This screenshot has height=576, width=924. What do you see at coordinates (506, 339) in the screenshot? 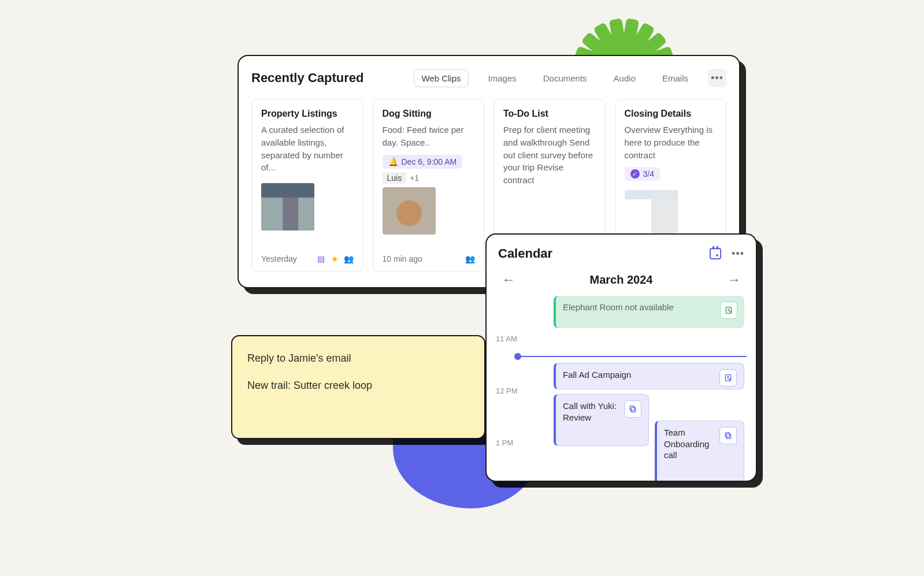
I see `time-label-11am: 11 AM` at bounding box center [506, 339].